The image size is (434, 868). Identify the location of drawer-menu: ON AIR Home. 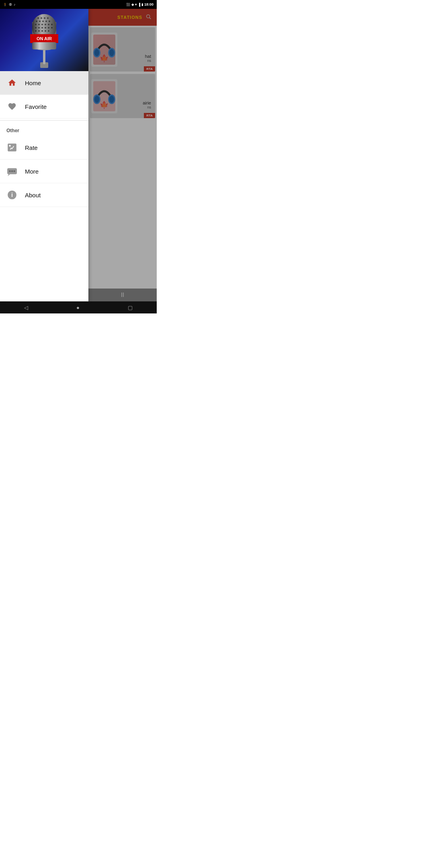
(44, 155).